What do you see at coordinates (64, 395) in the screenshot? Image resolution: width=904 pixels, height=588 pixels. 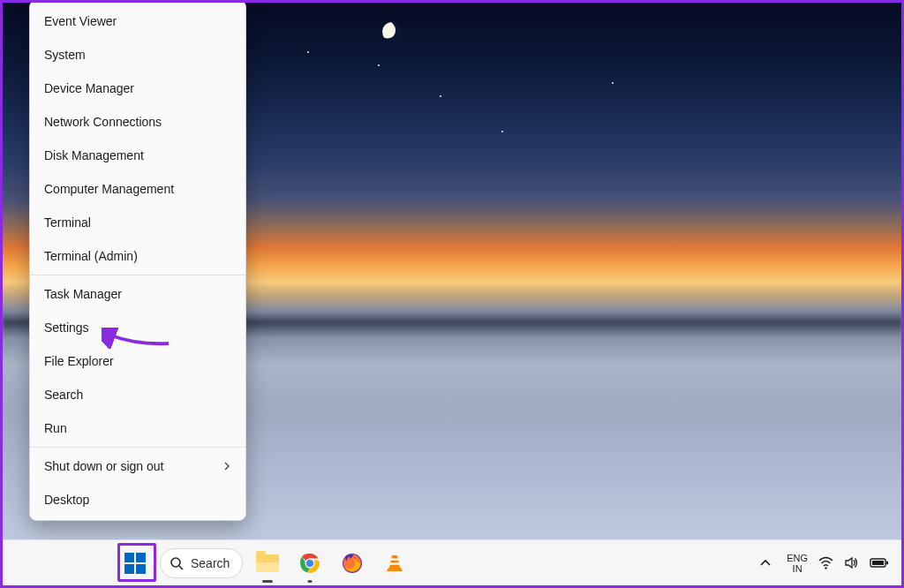 I see `menu-label: Search` at bounding box center [64, 395].